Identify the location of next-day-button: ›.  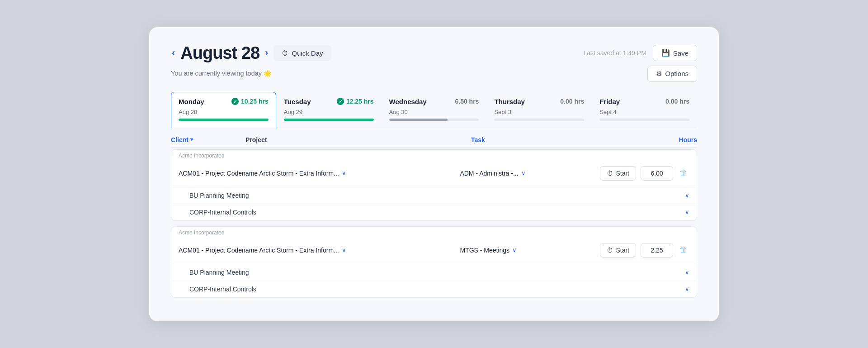
(267, 53).